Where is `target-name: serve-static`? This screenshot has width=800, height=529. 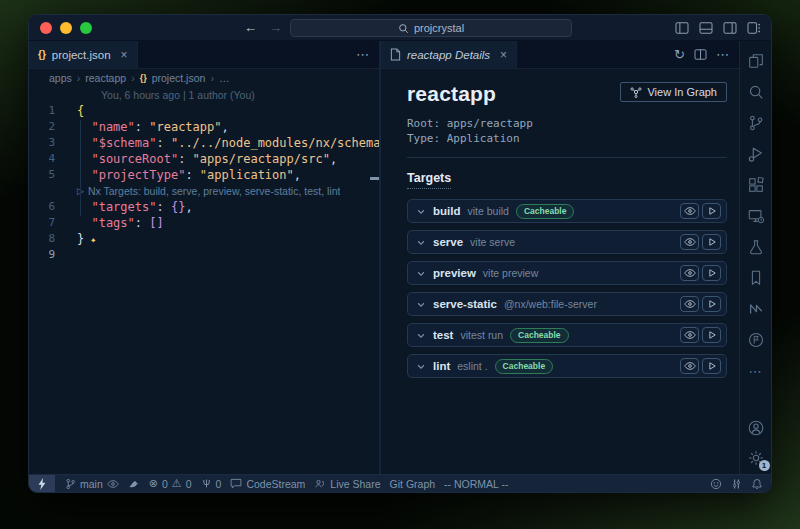 target-name: serve-static is located at coordinates (465, 304).